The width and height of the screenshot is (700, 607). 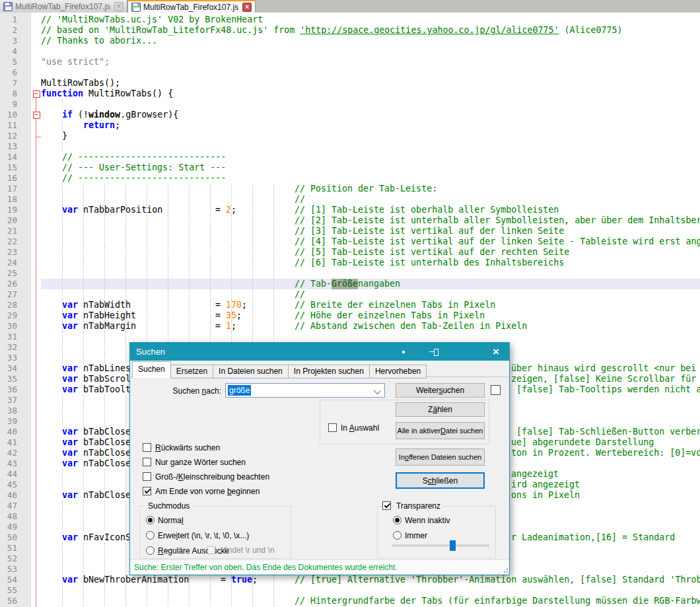 What do you see at coordinates (377, 391) in the screenshot?
I see `chevron-down-icon` at bounding box center [377, 391].